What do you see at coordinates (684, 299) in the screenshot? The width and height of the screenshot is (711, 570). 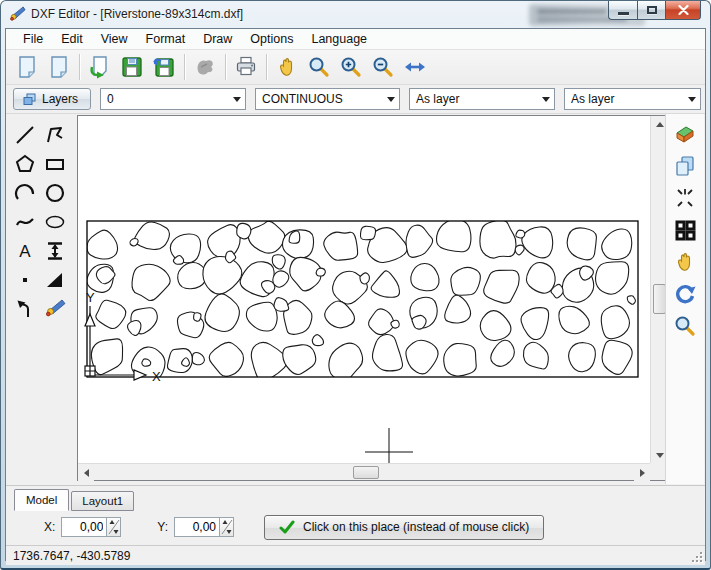 I see `modify-palette` at bounding box center [684, 299].